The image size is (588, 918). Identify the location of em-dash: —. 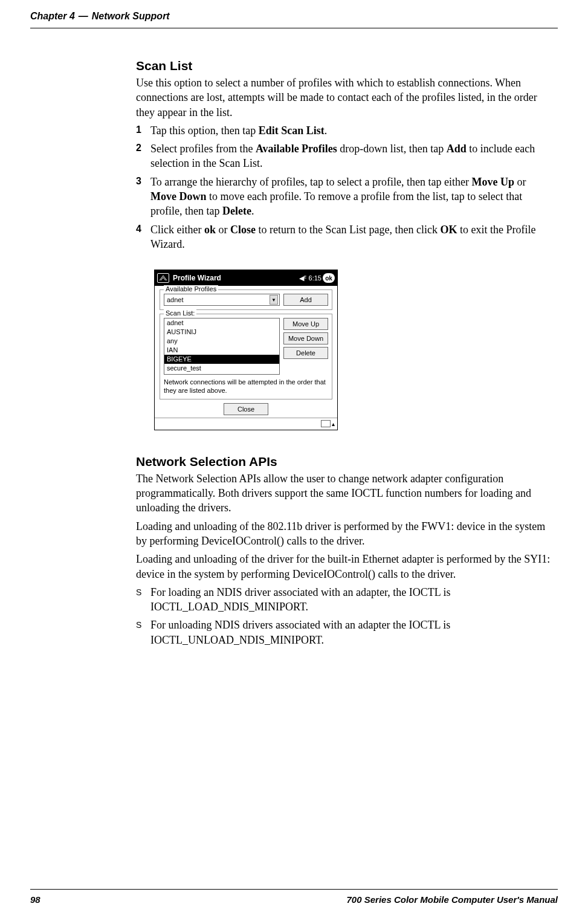
(83, 16).